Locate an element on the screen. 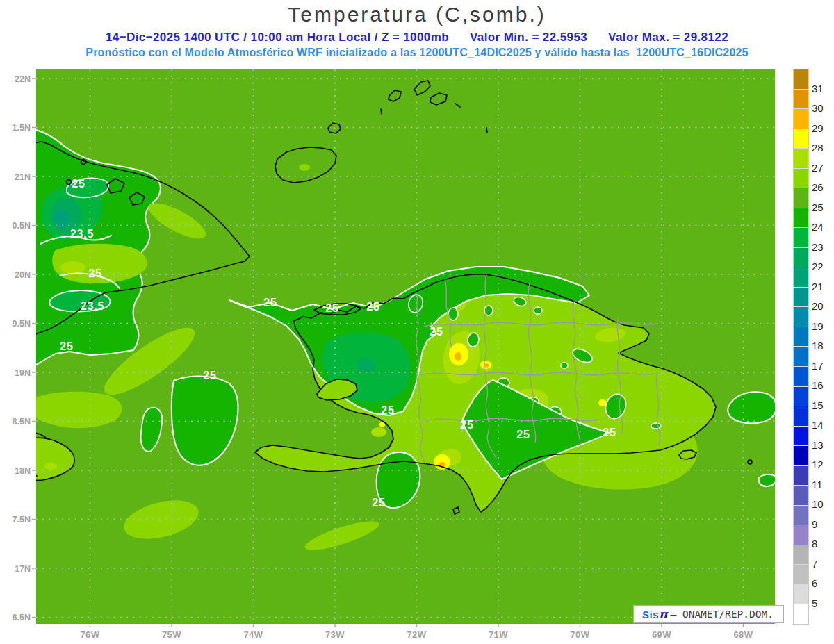 This screenshot has height=644, width=834. pi-symbol: π is located at coordinates (663, 614).